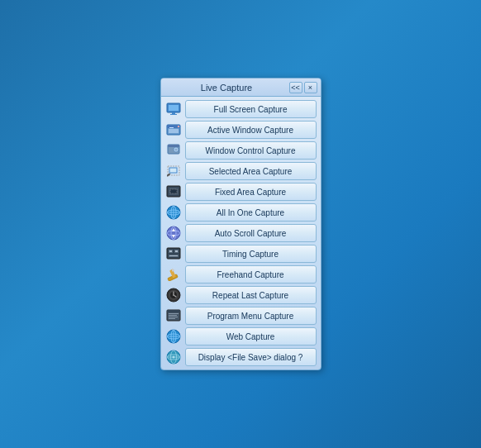  What do you see at coordinates (251, 212) in the screenshot?
I see `all-in-one-capture-button: All In One Capture` at bounding box center [251, 212].